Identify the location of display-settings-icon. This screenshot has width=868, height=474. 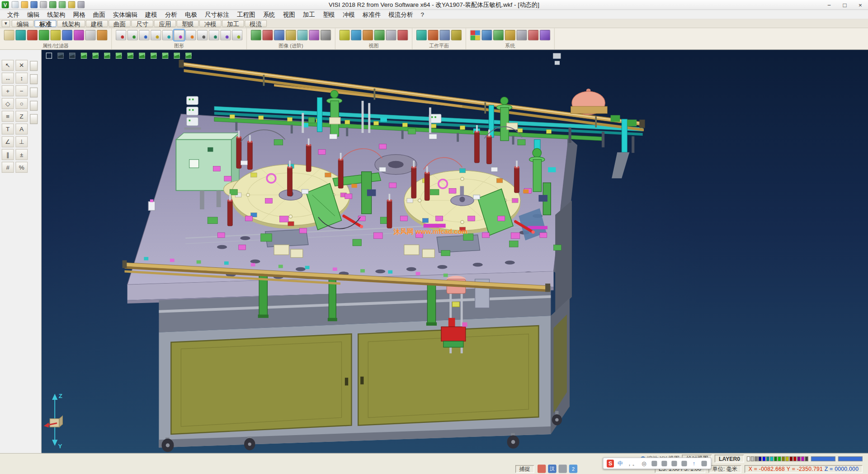
(486, 35).